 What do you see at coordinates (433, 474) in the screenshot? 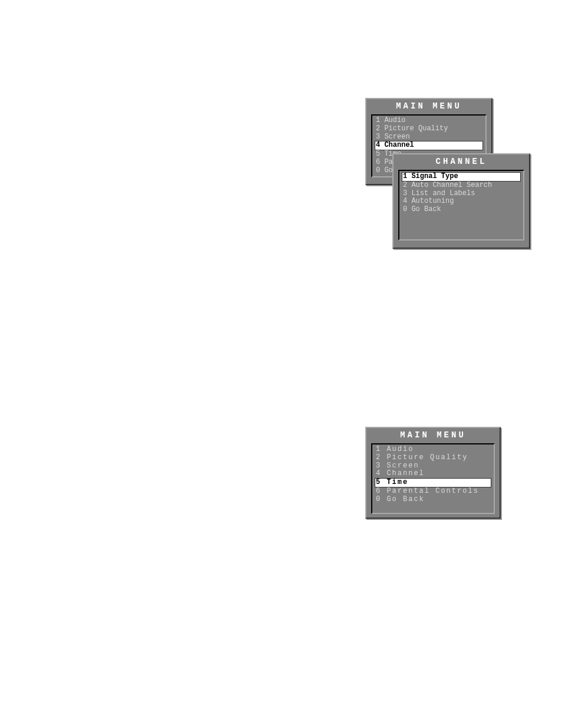
I see `menu-item-channel-b: 4 Channel` at bounding box center [433, 474].